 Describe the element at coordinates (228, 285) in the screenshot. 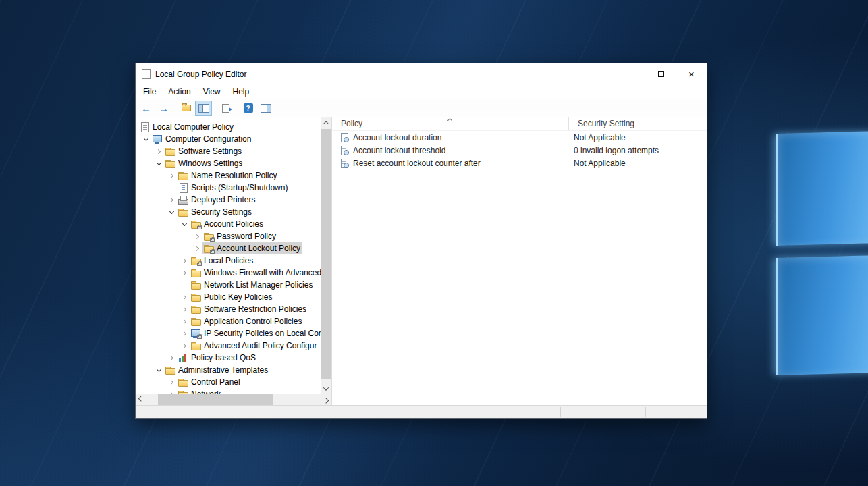

I see `tree-item: Network List Manager Policies` at that location.